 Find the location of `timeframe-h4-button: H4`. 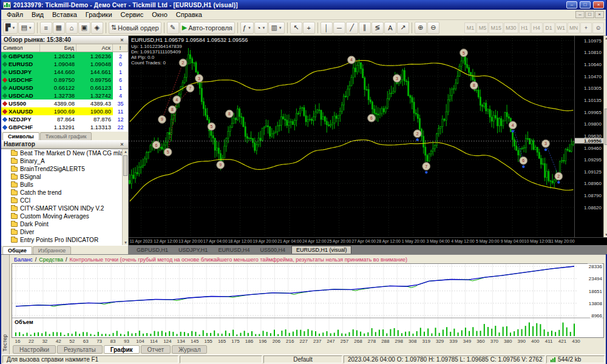

timeframe-h4-button: H4 is located at coordinates (537, 28).